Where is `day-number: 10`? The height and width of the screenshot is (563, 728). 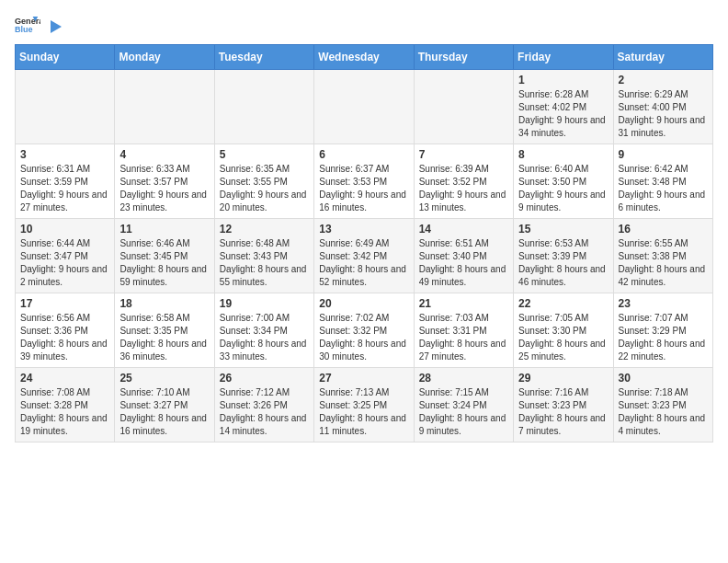 day-number: 10 is located at coordinates (64, 229).